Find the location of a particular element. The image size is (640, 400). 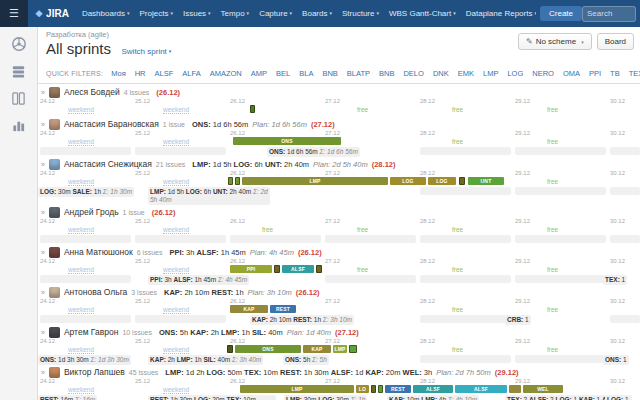

nav-item-projects: Projects▾ is located at coordinates (156, 14).